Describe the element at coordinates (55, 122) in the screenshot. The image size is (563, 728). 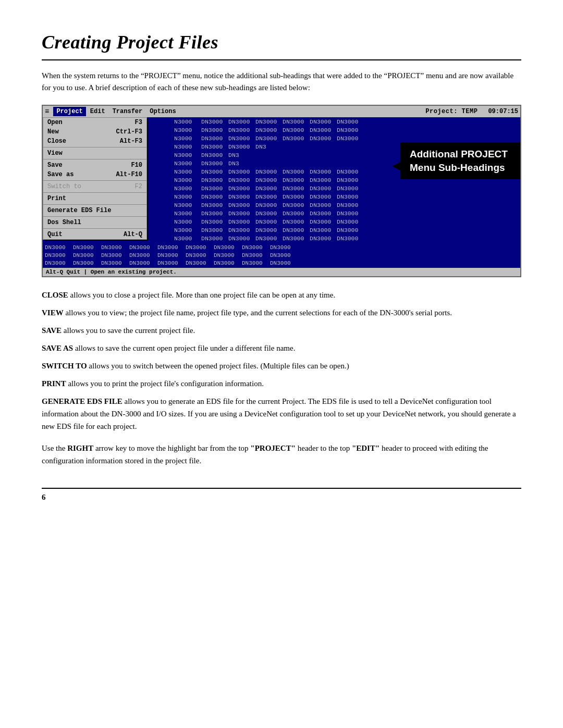
I see `menu-open-label: Open` at that location.